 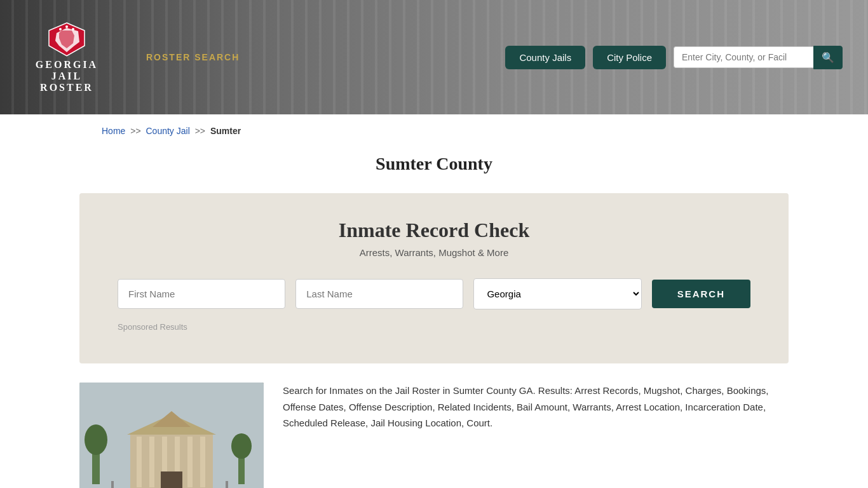 What do you see at coordinates (674, 57) in the screenshot?
I see `header-right: County Jails City Police 🔍` at bounding box center [674, 57].